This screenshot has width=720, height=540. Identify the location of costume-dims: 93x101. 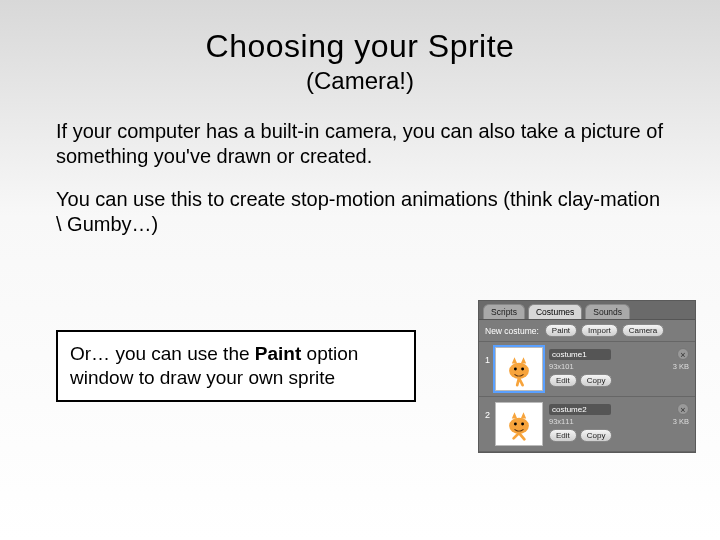
(562, 366).